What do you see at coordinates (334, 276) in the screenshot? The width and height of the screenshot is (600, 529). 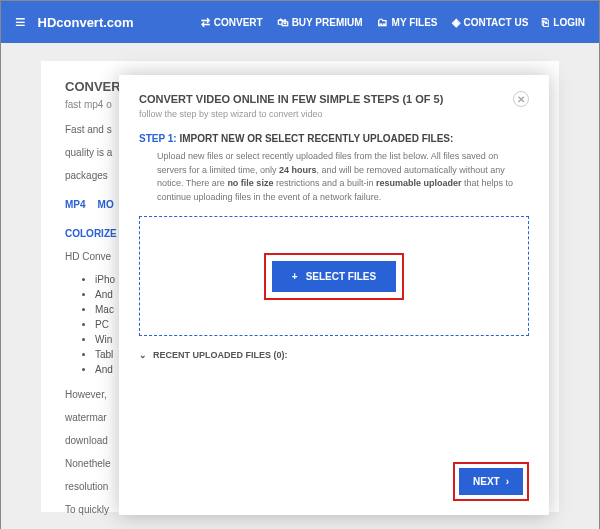 I see `upload-dropzone: + SELECT FILES` at bounding box center [334, 276].